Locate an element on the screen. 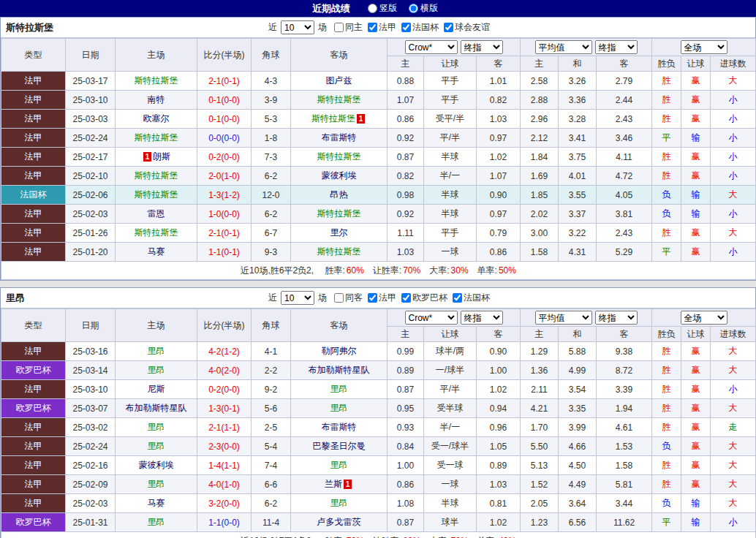 The height and width of the screenshot is (538, 756). home-team-cell: 尼斯 is located at coordinates (156, 390).